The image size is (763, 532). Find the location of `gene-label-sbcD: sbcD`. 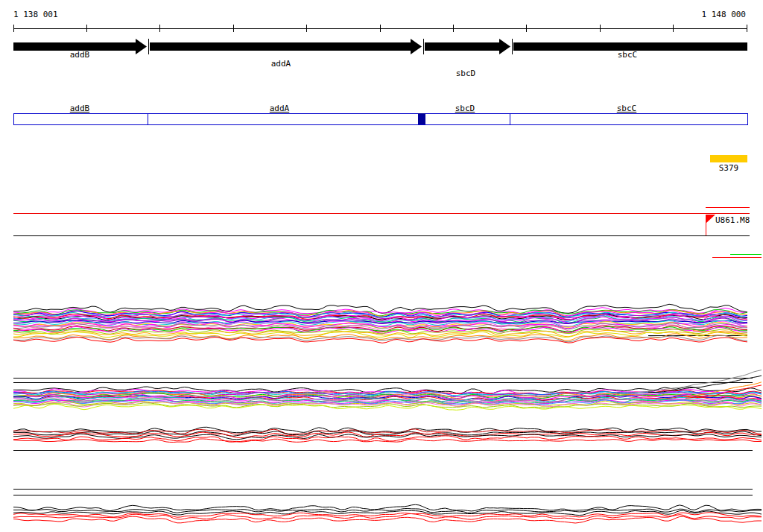

gene-label-sbcD: sbcD is located at coordinates (466, 73).